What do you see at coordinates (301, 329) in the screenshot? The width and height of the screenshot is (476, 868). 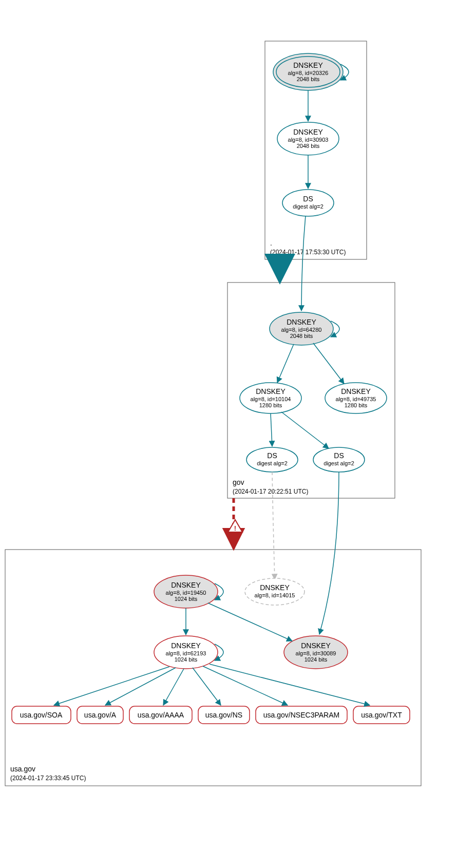 I see `node-gov-ksk: DNSKEY alg=8, id=64280 2048 bits` at bounding box center [301, 329].